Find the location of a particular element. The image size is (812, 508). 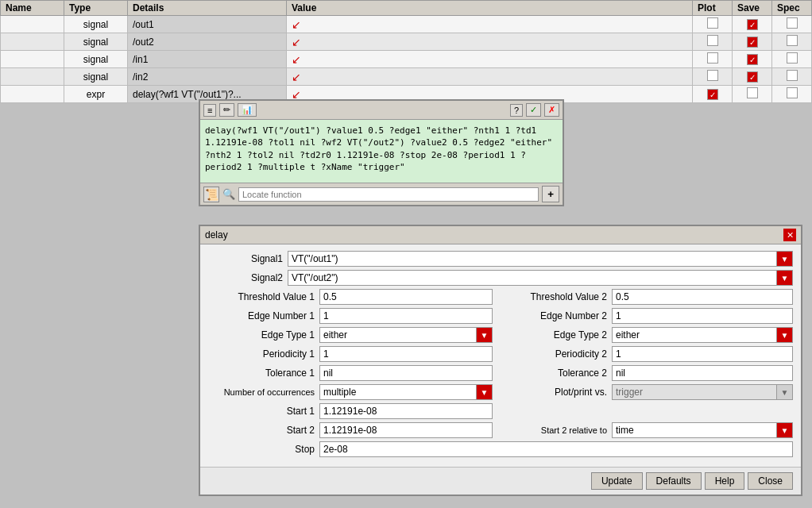

cell-plot: ✓ is located at coordinates (713, 94).